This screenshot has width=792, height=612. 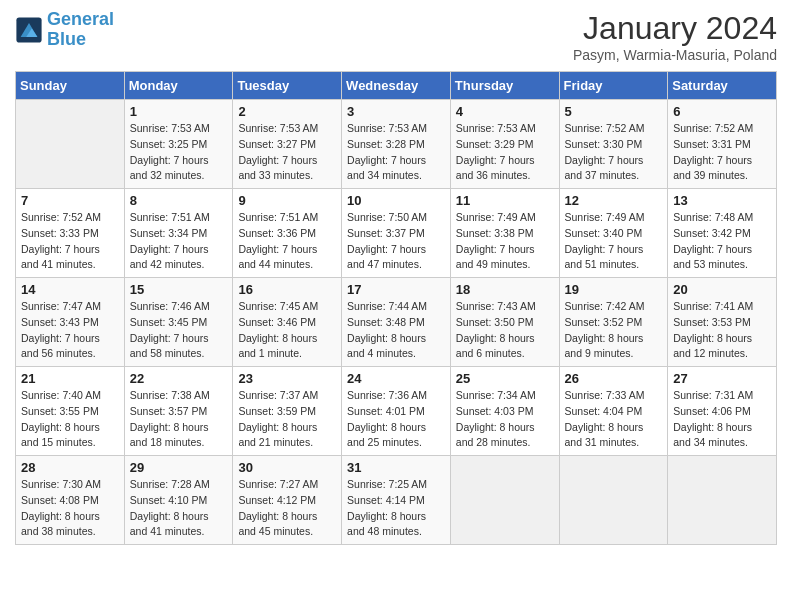 I want to click on calendar-cell: 4Sunrise: 7:53 AM Sunset: 3:29 PM Daylig…, so click(x=504, y=144).